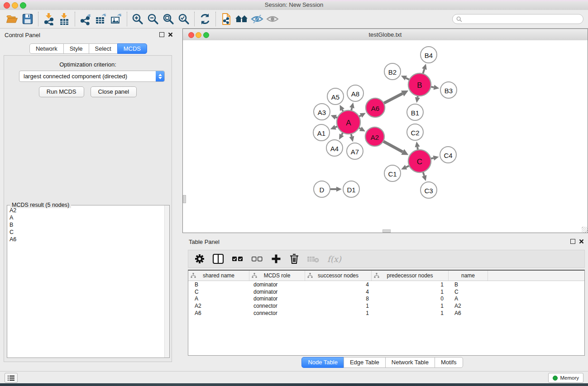 Image resolution: width=588 pixels, height=386 pixels. I want to click on open-file-button, so click(12, 19).